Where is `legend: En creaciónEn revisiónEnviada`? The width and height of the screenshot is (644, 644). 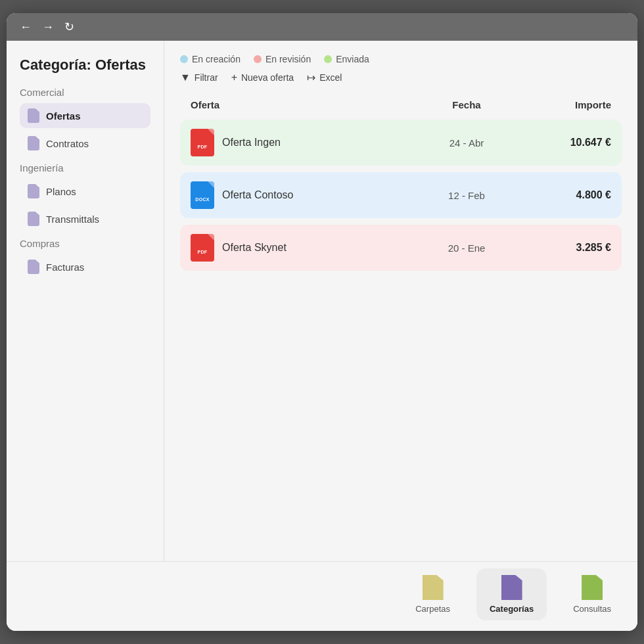 legend: En creaciónEn revisiónEnviada is located at coordinates (401, 59).